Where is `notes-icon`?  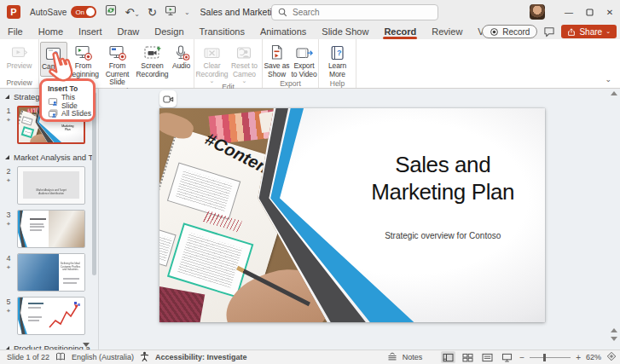 notes-icon is located at coordinates (392, 358).